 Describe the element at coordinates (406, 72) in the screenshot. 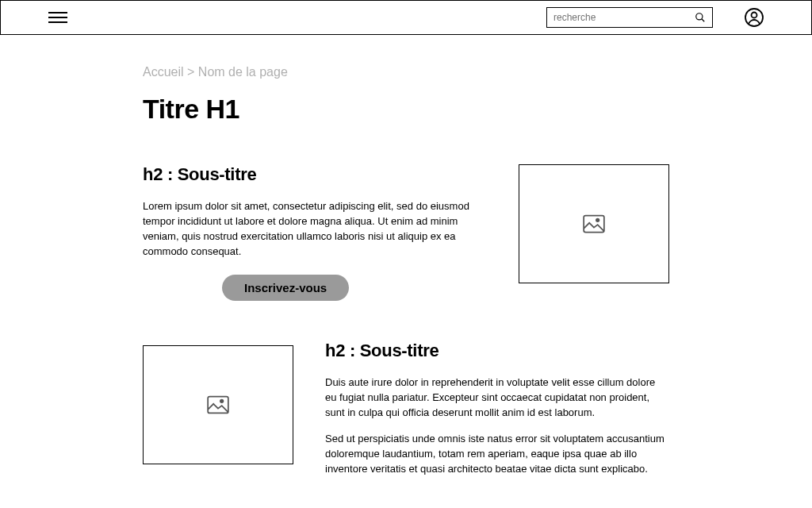

I see `breadcrumb: Accueil > Nom de la page` at that location.